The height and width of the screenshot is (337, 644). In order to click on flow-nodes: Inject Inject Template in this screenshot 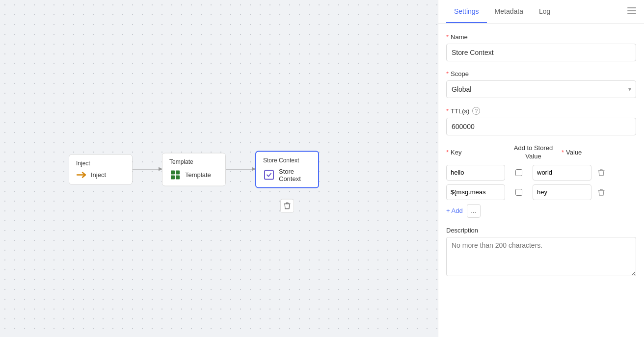, I will do `click(194, 169)`.